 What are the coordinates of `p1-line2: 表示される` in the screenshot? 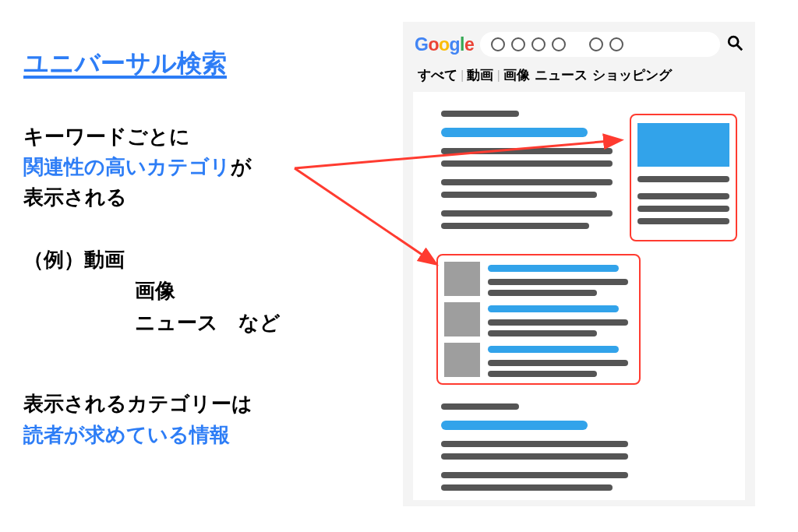 It's located at (75, 197).